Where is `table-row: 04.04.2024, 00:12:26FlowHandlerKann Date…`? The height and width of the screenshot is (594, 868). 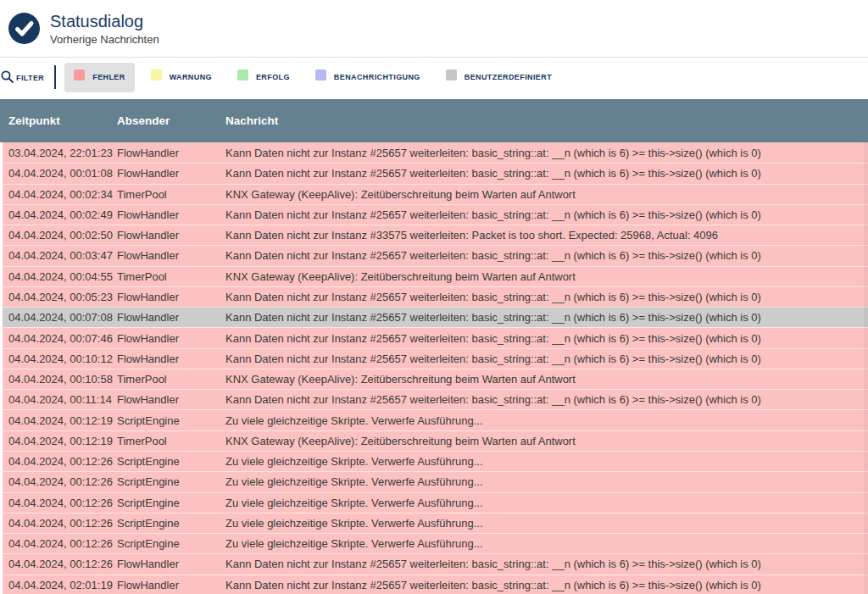
table-row: 04.04.2024, 00:12:26FlowHandlerKann Date… is located at coordinates (434, 563).